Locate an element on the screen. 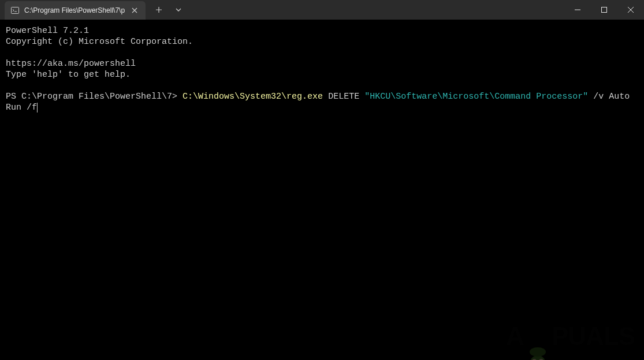 The image size is (644, 360). terminal-icon is located at coordinates (15, 10).